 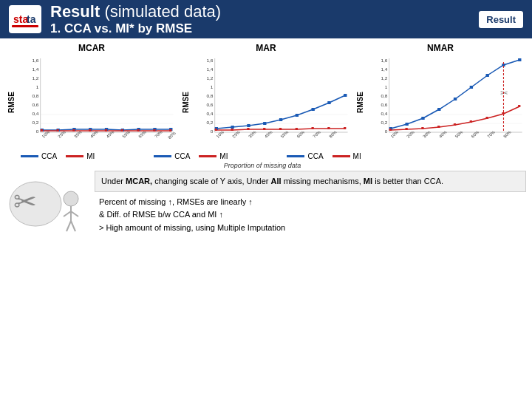 I want to click on legend-row: CCA MI CCA MI CCA MI, so click(x=266, y=157).